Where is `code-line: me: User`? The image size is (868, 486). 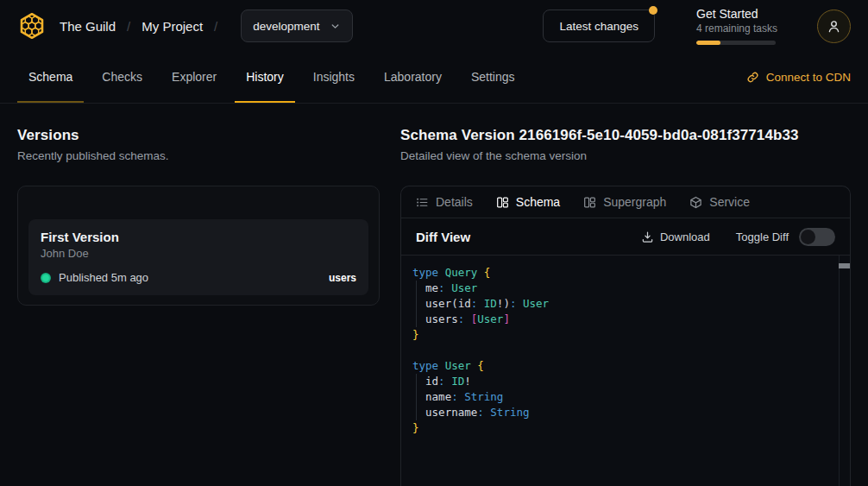 code-line: me: User is located at coordinates (626, 288).